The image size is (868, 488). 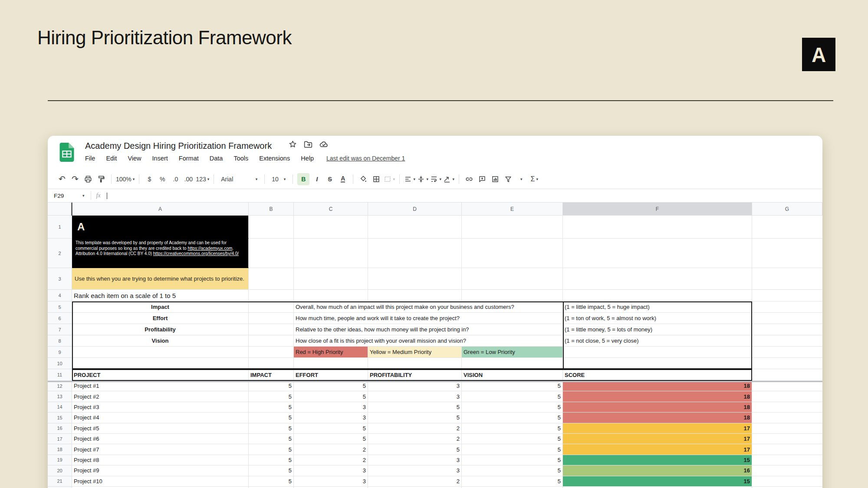 I want to click on academyux-link: https://academyux.com, so click(x=210, y=248).